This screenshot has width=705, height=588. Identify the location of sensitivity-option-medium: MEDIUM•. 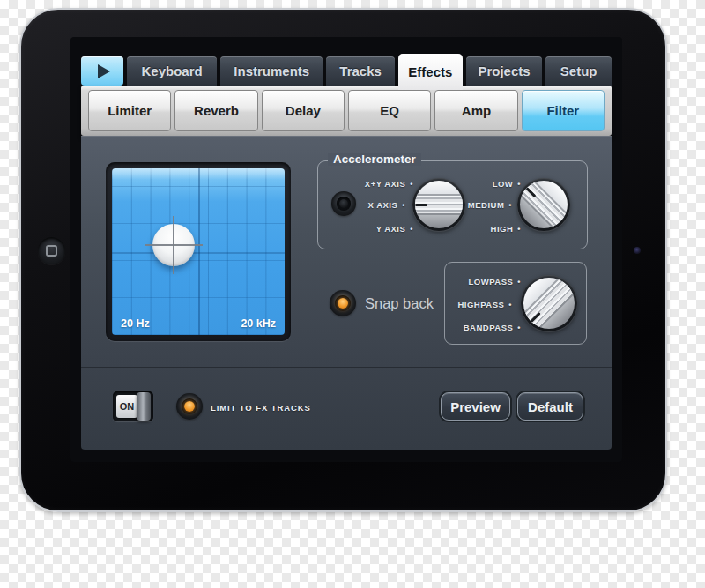
(490, 205).